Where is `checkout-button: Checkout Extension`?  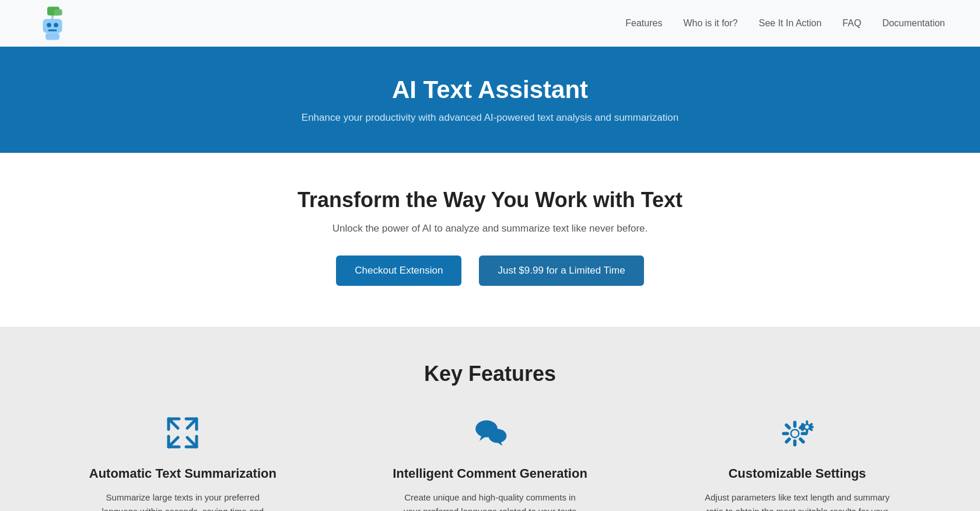 checkout-button: Checkout Extension is located at coordinates (399, 271).